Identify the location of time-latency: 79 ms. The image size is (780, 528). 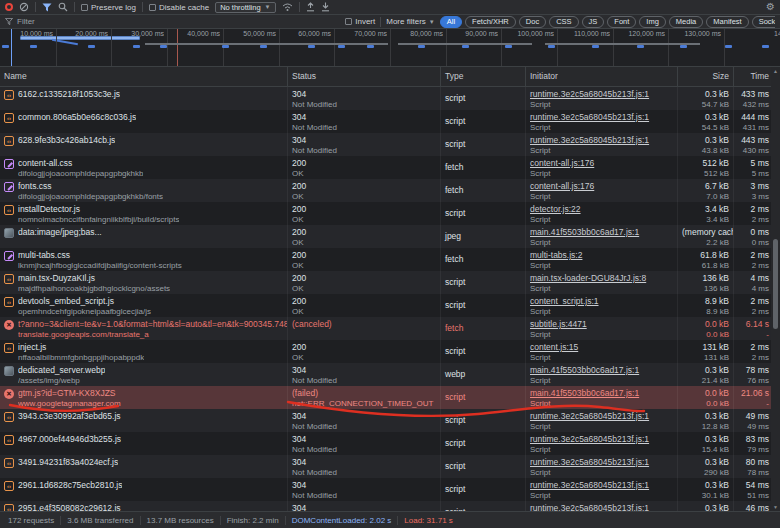
(754, 450).